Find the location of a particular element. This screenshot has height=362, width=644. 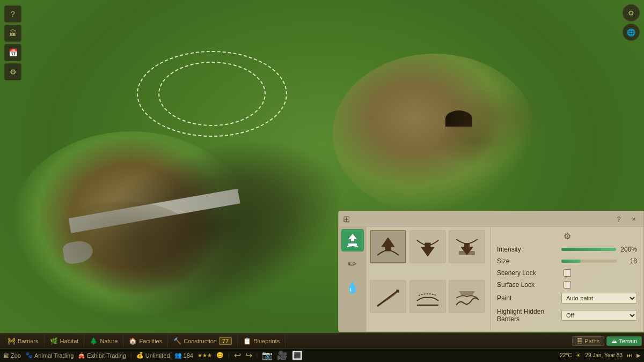

blueprints-icon: 📋 is located at coordinates (247, 341).